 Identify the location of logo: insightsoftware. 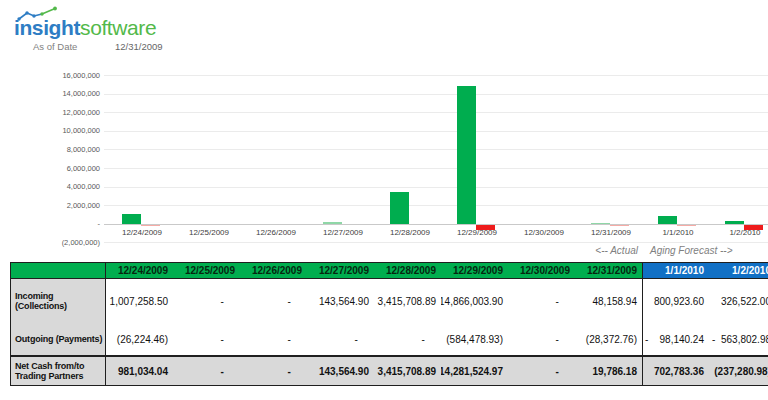
(94, 25).